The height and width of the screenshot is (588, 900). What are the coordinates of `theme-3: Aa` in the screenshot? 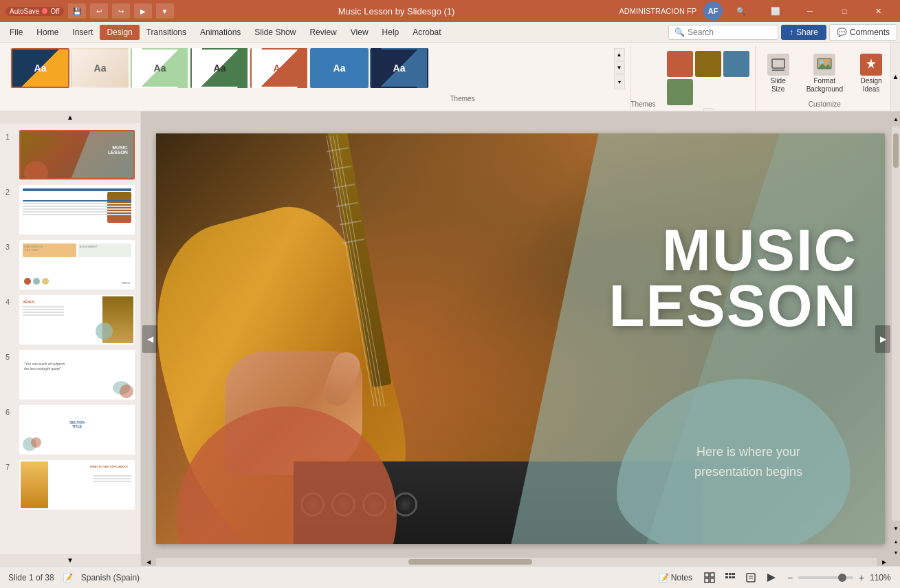 It's located at (160, 68).